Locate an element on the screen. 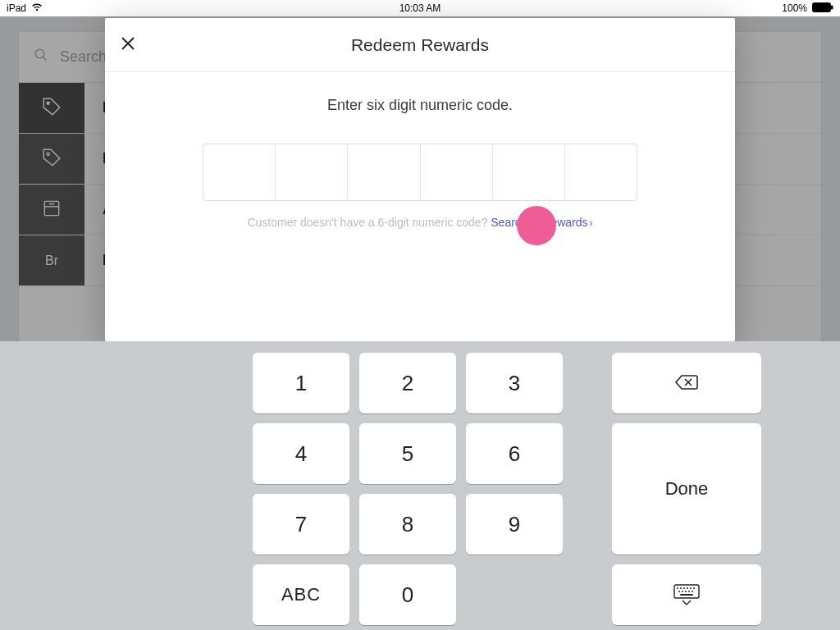  help-line: Customer doesn't have a 6-digit numeric … is located at coordinates (420, 222).